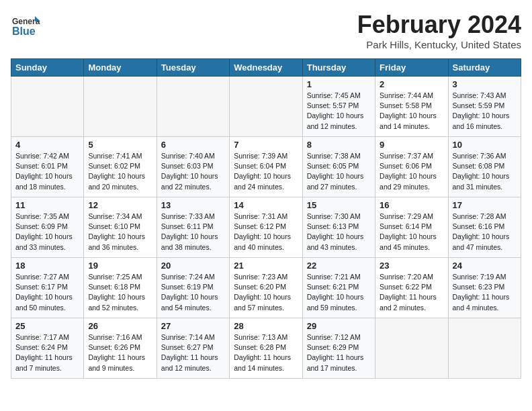  I want to click on day-number: 28, so click(266, 326).